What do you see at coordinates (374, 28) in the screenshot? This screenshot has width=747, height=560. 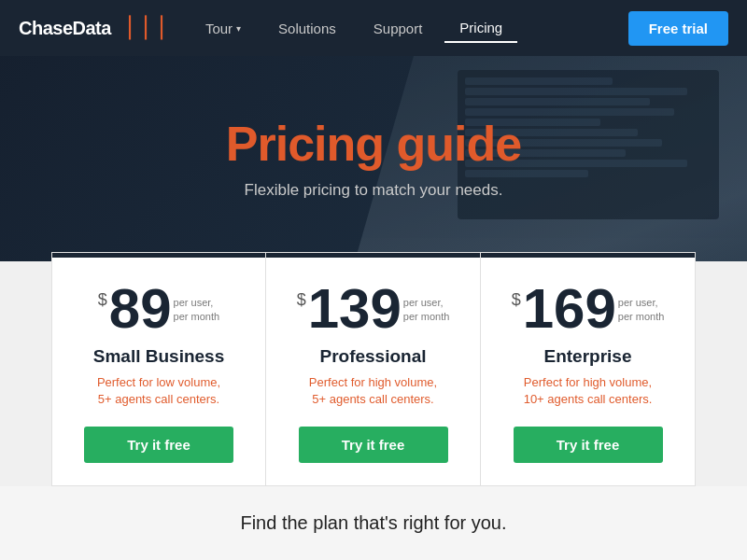 I see `navbar: ChaseData ▕▕▕ Tour ▾ Solutions Support P…` at bounding box center [374, 28].